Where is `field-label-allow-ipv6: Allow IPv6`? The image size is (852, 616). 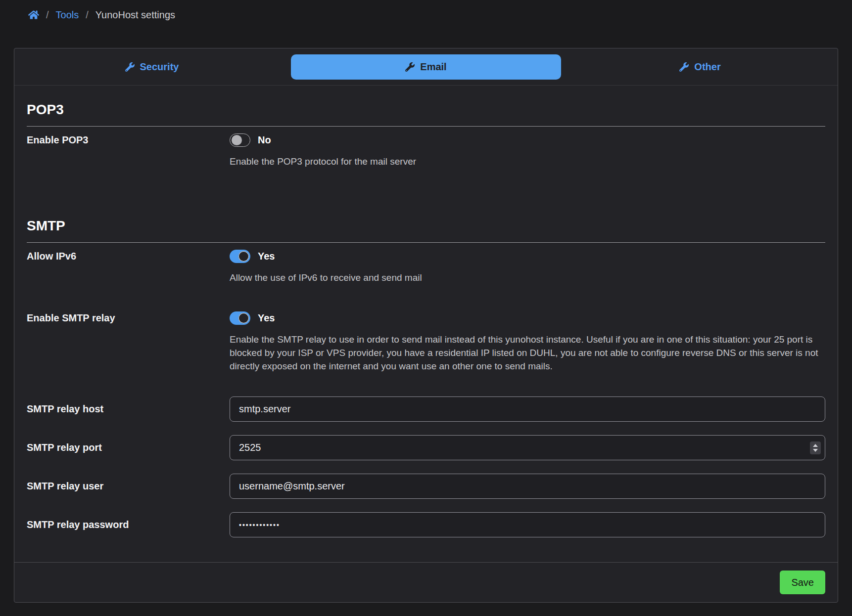 field-label-allow-ipv6: Allow IPv6 is located at coordinates (128, 256).